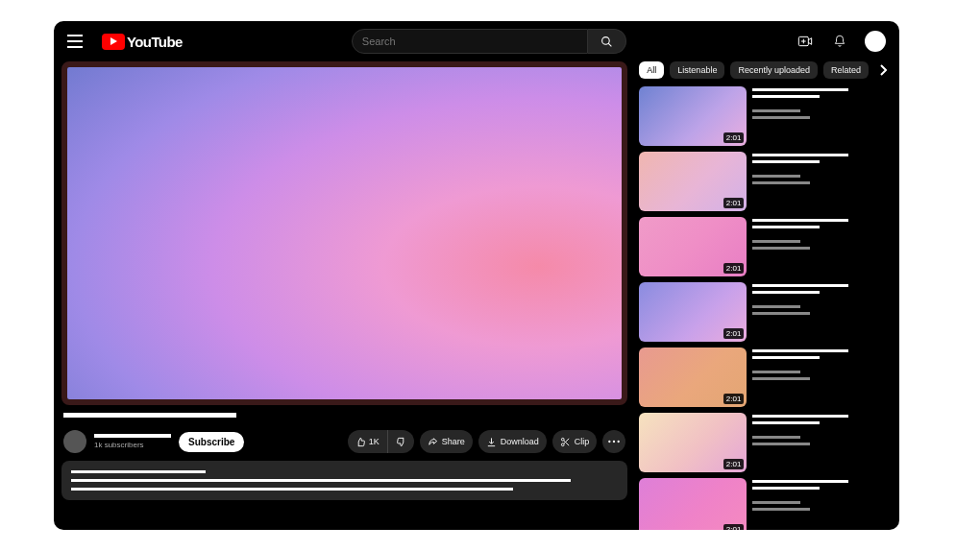 Image resolution: width=980 pixels, height=551 pixels. I want to click on description-box, so click(344, 480).